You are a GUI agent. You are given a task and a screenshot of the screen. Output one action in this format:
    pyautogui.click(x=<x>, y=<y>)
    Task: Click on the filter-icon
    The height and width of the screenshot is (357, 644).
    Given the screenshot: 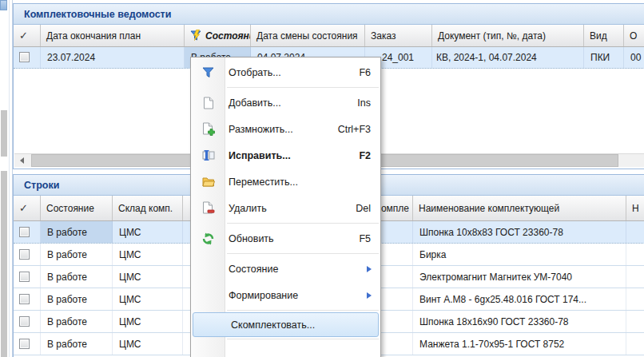 What is the action you would take?
    pyautogui.click(x=208, y=73)
    